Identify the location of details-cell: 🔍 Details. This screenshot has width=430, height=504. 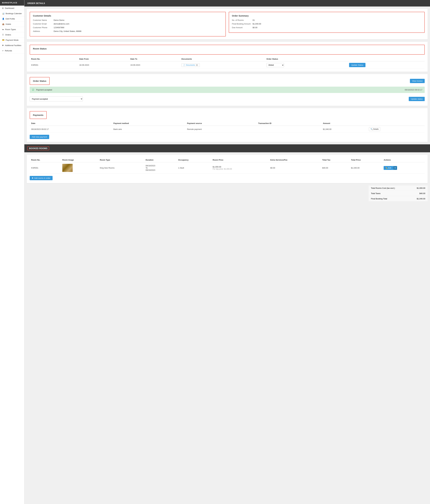
(396, 129).